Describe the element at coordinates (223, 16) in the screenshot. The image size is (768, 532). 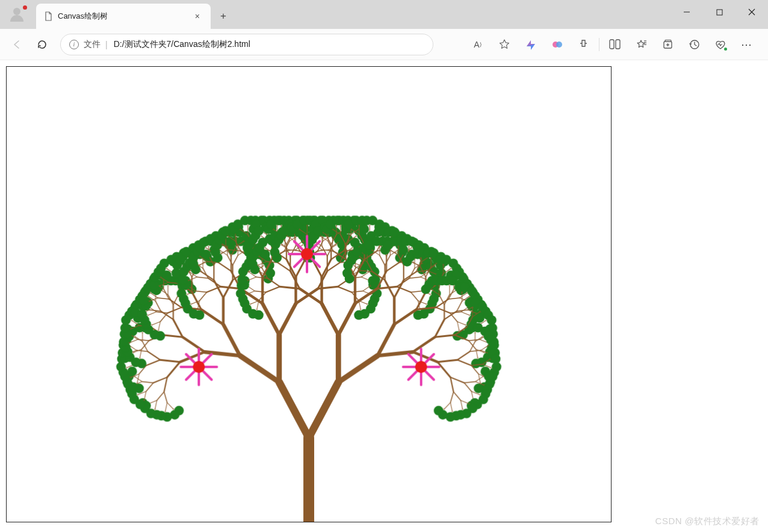
I see `new-tab-button: +` at that location.